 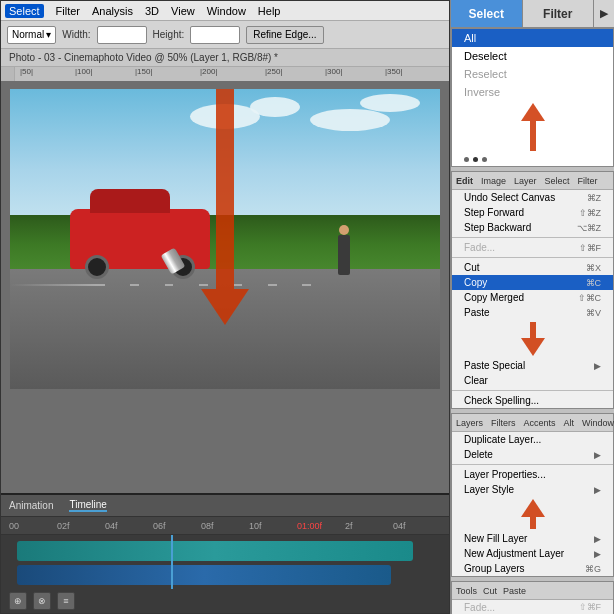 What do you see at coordinates (334, 72) in the screenshot?
I see `ruler-label-5: |300|` at bounding box center [334, 72].